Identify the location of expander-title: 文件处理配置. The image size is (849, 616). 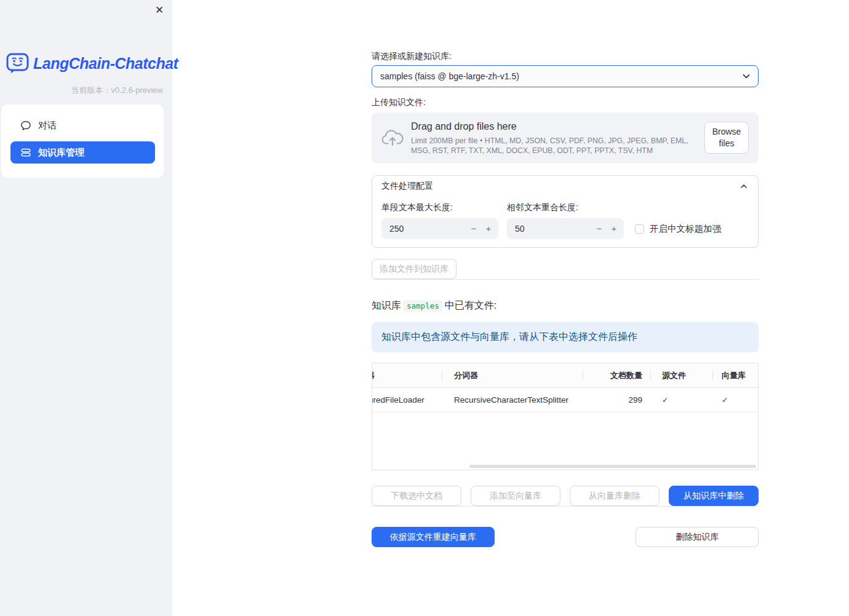
(407, 186).